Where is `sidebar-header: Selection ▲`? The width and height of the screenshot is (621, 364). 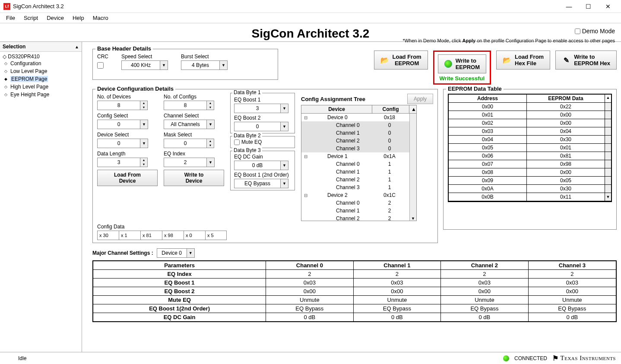 sidebar-header: Selection ▲ is located at coordinates (41, 47).